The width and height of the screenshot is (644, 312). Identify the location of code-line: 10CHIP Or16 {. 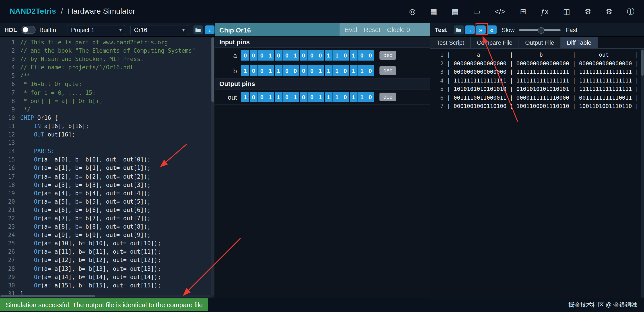
(107, 118).